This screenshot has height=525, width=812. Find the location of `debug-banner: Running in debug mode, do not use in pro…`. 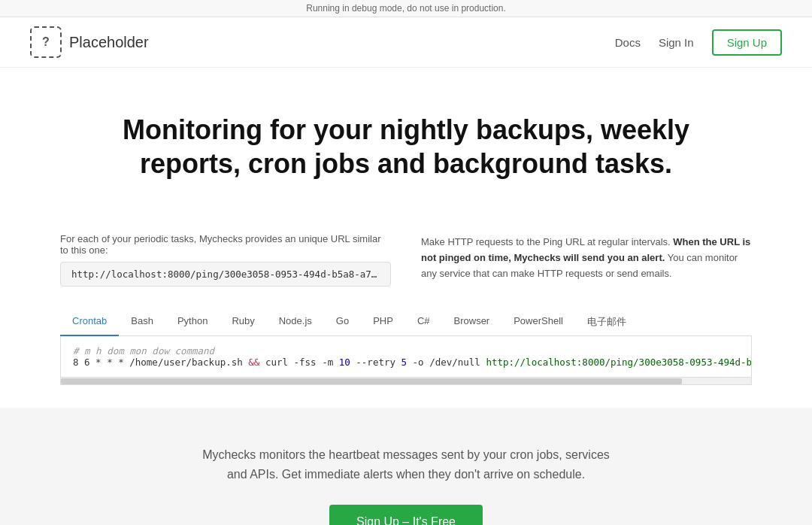

debug-banner: Running in debug mode, do not use in pro… is located at coordinates (406, 9).